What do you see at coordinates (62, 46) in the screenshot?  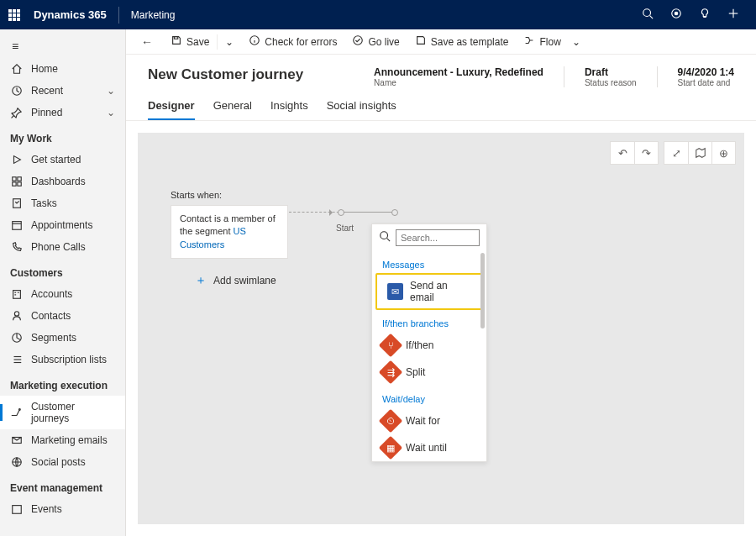 I see `hamburger-icon: ≡` at bounding box center [62, 46].